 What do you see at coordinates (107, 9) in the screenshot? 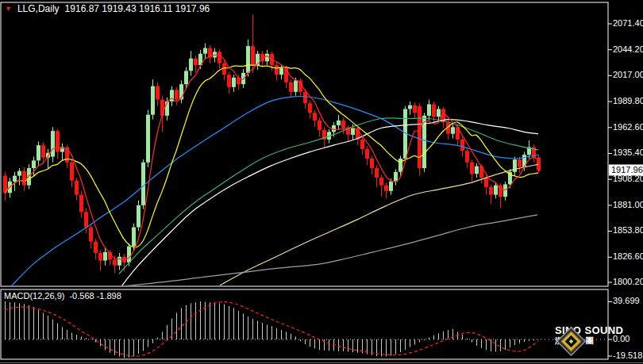
I see `chart-title-bar: ▼ LLG,Daily 1916.87 1919.43 1916.11 1917…` at bounding box center [107, 9].